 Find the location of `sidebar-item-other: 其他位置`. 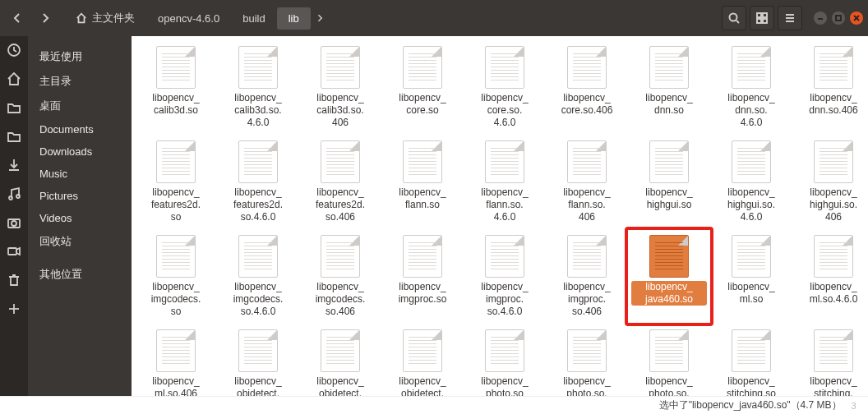

sidebar-item-other: 其他位置 is located at coordinates (80, 274).